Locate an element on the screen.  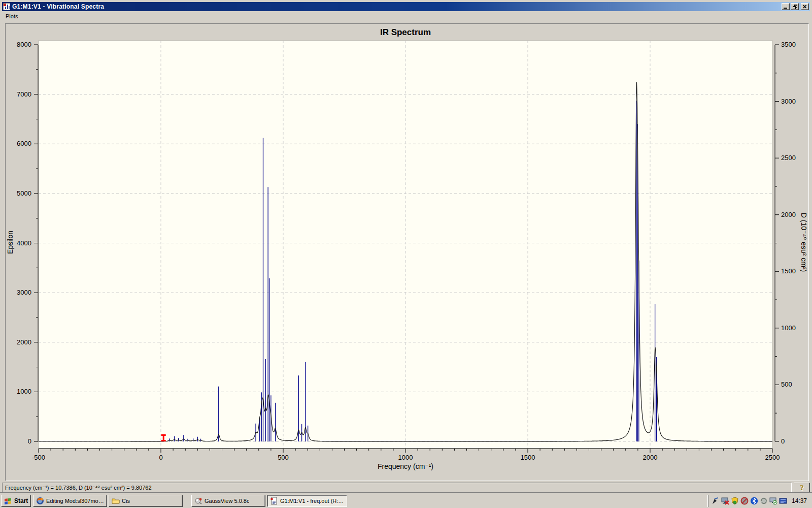
taskbar-button-label: GaussView 5.0.8c is located at coordinates (227, 501).